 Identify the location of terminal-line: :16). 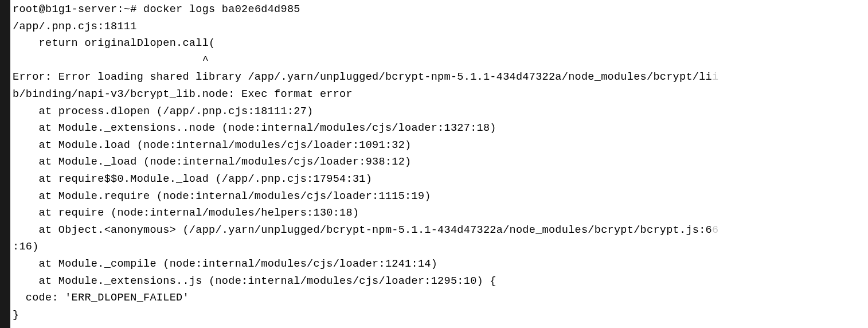
(440, 247).